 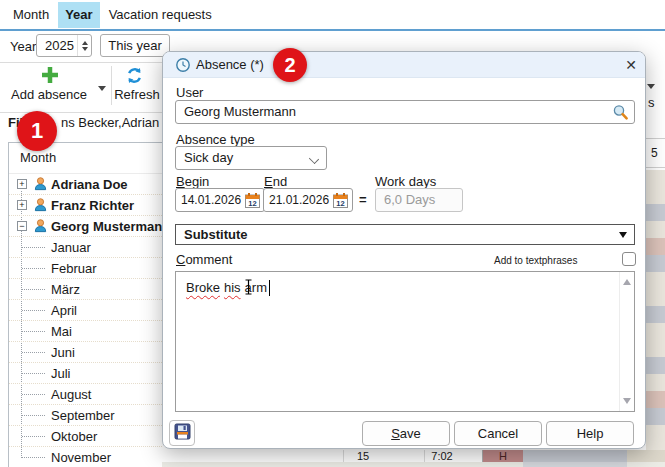 I want to click on day-column-header: 5, so click(x=654, y=153).